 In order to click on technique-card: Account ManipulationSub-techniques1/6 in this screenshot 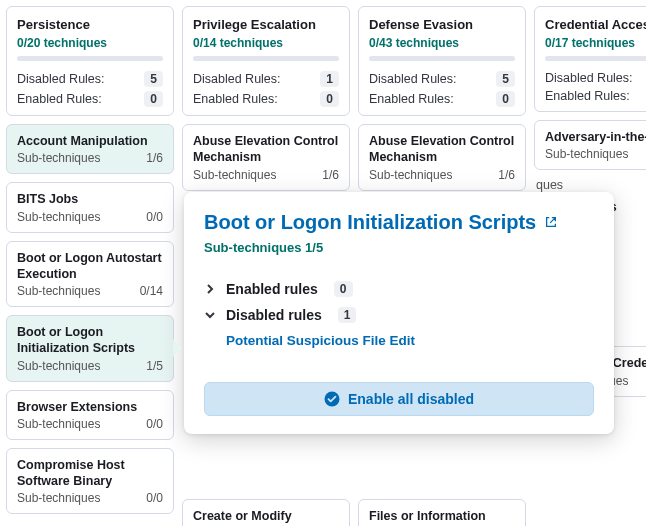, I will do `click(90, 149)`.